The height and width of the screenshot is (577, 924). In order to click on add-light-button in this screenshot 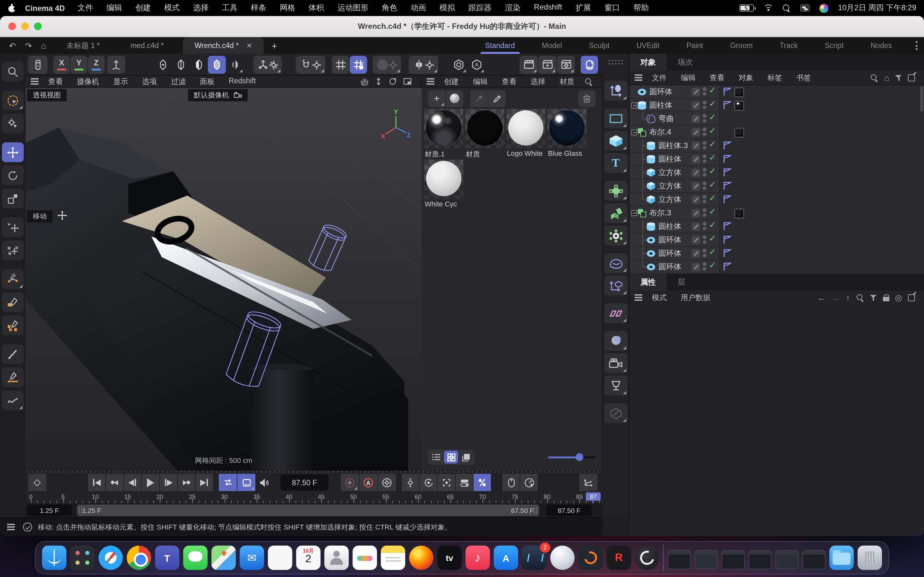, I will do `click(615, 385)`.